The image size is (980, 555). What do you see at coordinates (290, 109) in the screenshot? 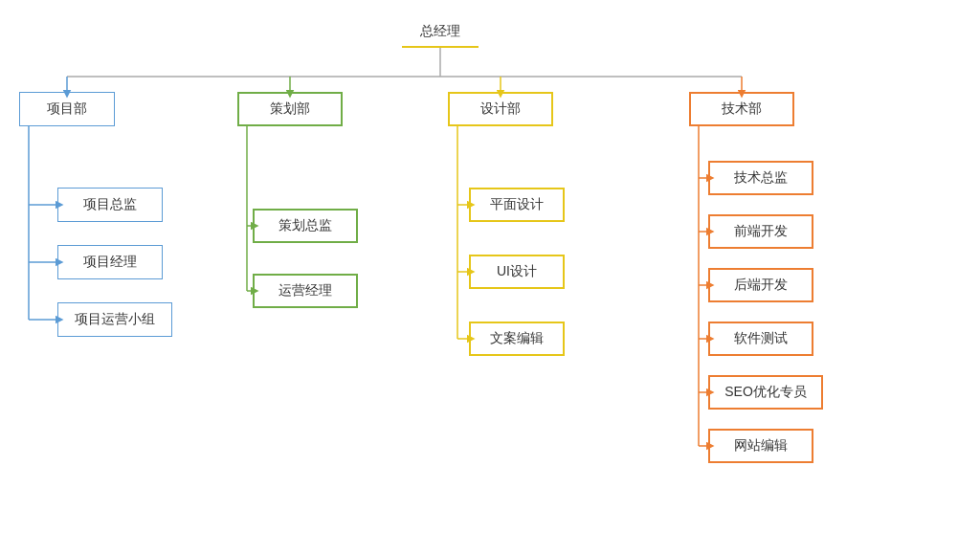
I see `node-策划部: 策划部` at bounding box center [290, 109].